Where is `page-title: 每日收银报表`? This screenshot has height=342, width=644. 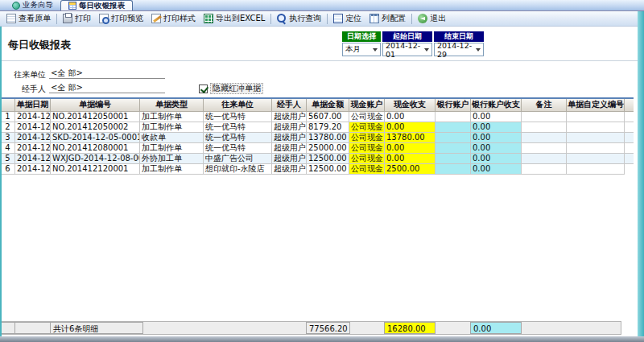 page-title: 每日收银报表 is located at coordinates (39, 45).